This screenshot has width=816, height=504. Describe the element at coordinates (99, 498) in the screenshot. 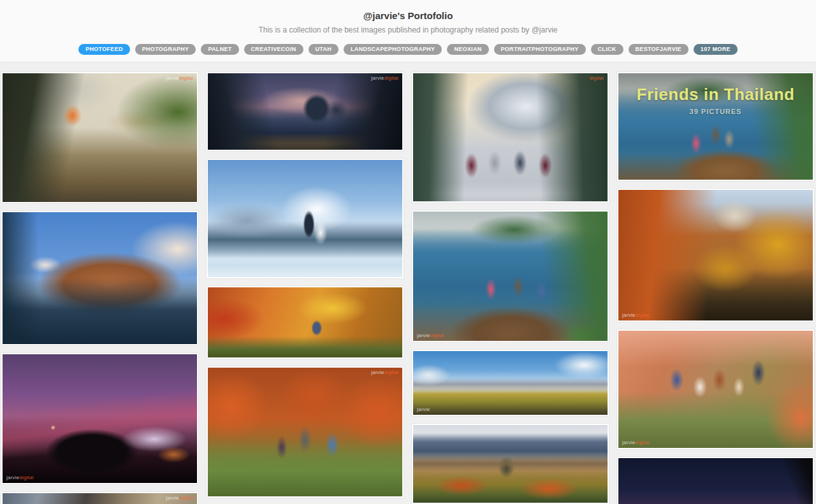

I see `photo-storm-clouds: jarviedigital` at that location.